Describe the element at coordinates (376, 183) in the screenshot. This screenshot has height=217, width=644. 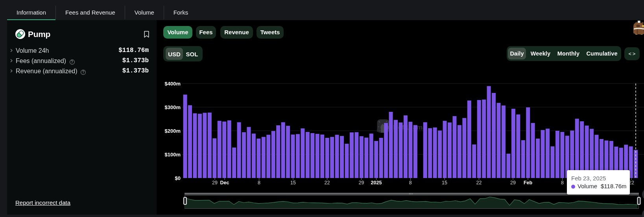
I see `svg-text: 2025` at that location.